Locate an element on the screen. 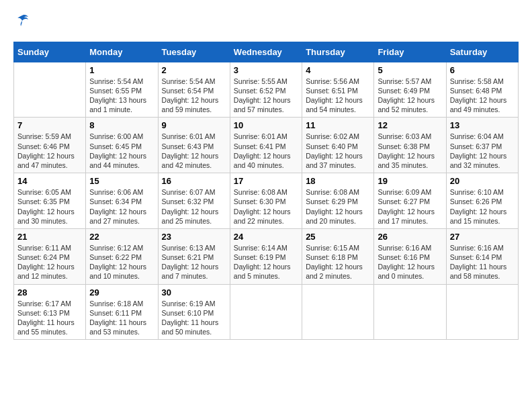 The width and height of the screenshot is (532, 411). day-number: 28 is located at coordinates (50, 293).